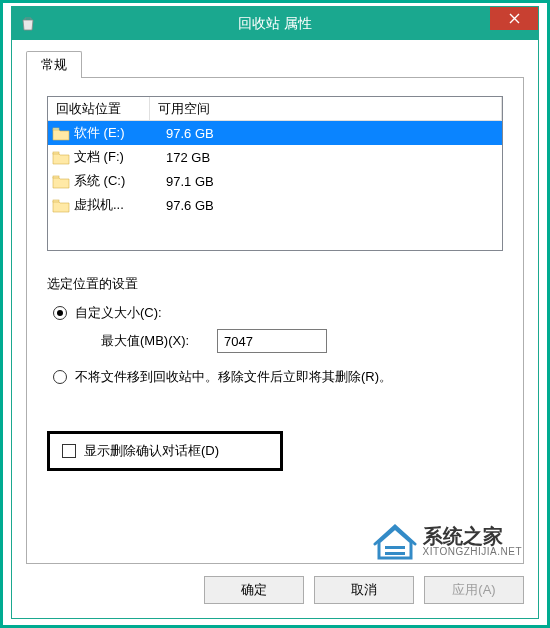 This screenshot has height=628, width=550. What do you see at coordinates (118, 313) in the screenshot?
I see `radio-custom-label: 自定义大小(C):` at bounding box center [118, 313].